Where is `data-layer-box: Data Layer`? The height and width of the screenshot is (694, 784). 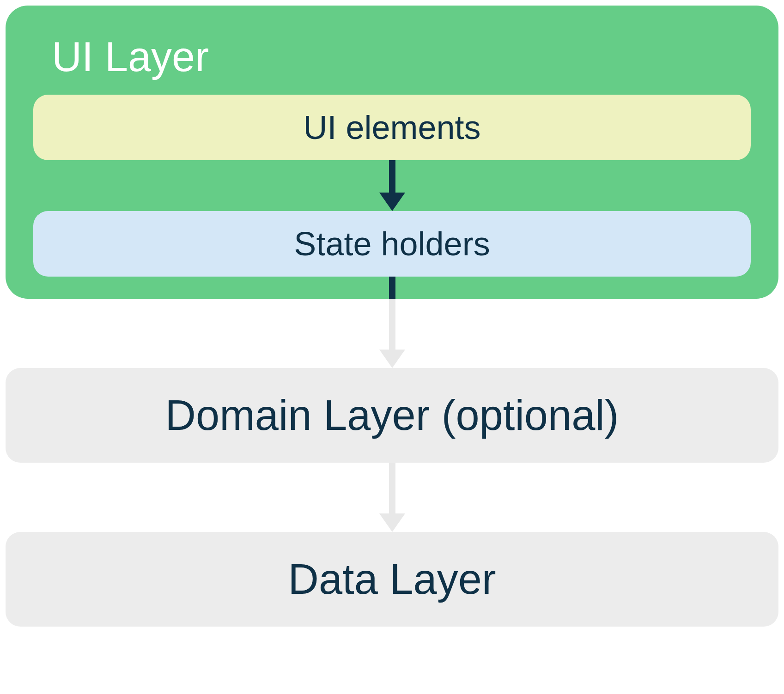 data-layer-box: Data Layer is located at coordinates (392, 579).